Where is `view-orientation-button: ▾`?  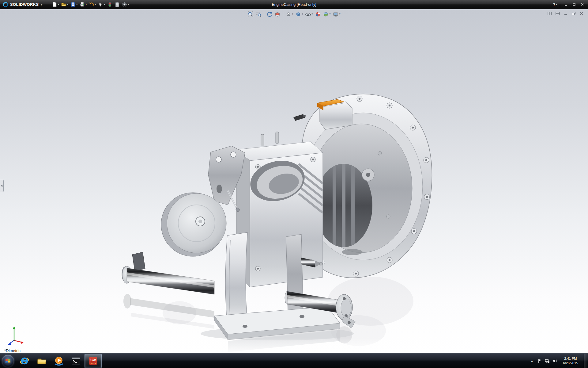 view-orientation-button: ▾ is located at coordinates (289, 14).